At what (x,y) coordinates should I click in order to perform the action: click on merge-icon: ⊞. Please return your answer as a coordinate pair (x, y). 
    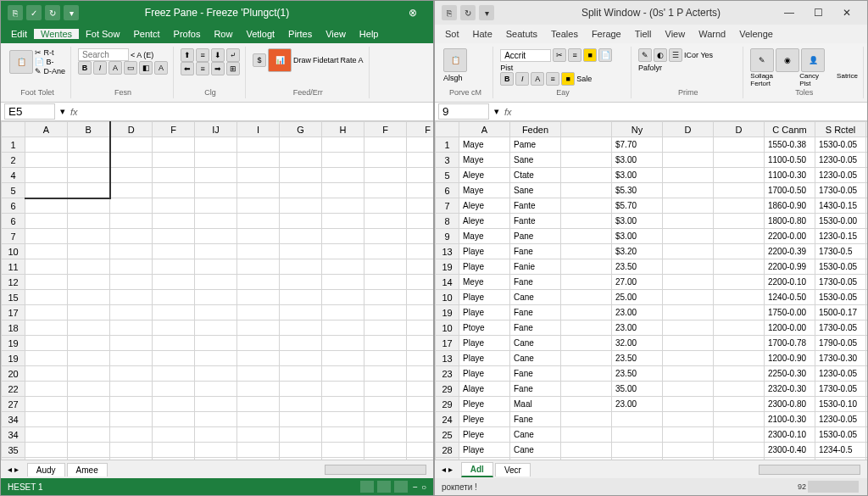
    Looking at the image, I should click on (233, 69).